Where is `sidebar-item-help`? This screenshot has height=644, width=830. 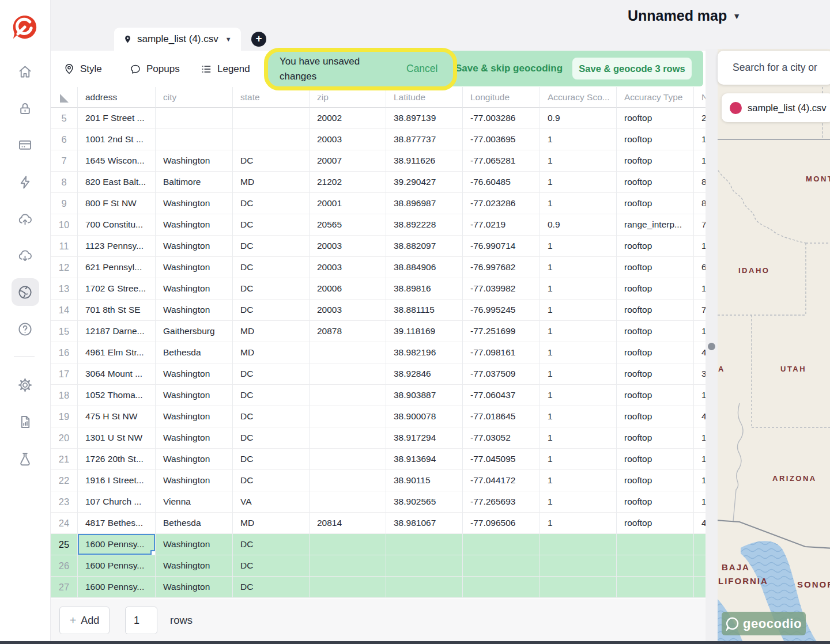 sidebar-item-help is located at coordinates (25, 329).